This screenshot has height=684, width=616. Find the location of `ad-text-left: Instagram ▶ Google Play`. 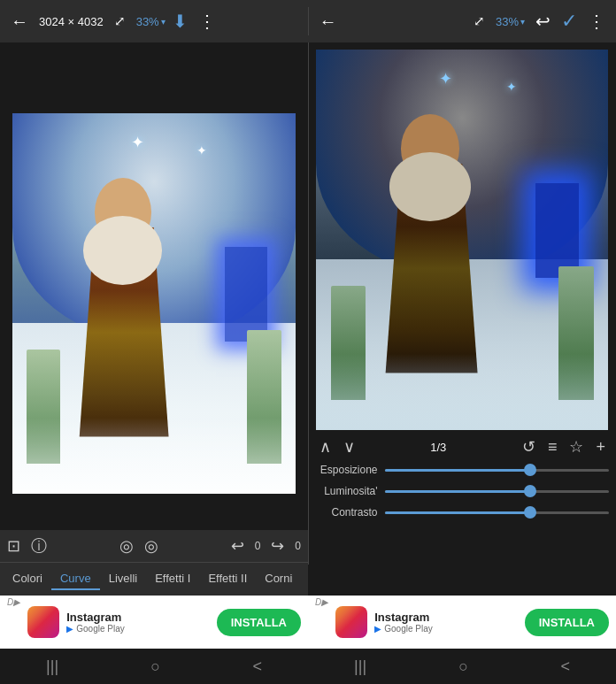

ad-text-left: Instagram ▶ Google Play is located at coordinates (138, 622).